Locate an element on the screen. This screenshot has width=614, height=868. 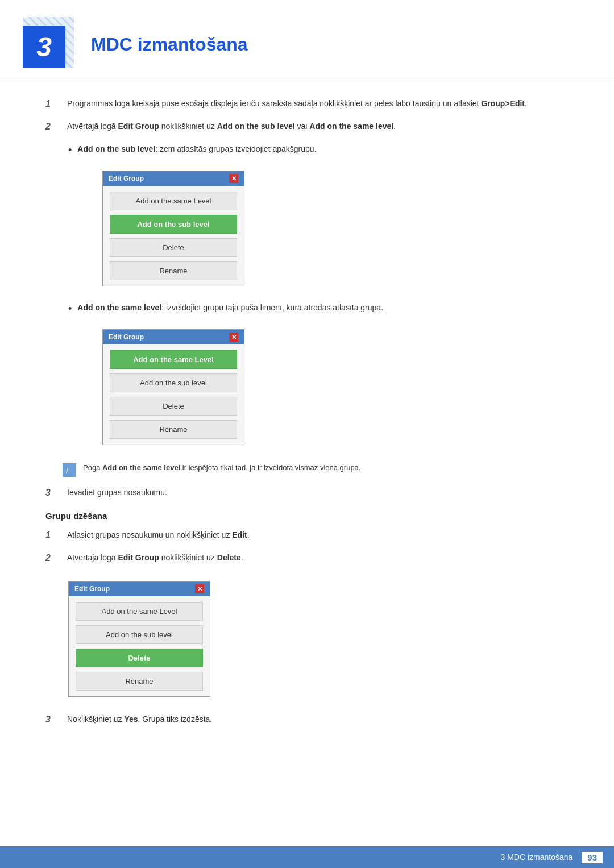
dialog-3-btn-same-level: Add on the same Level is located at coordinates (139, 612).